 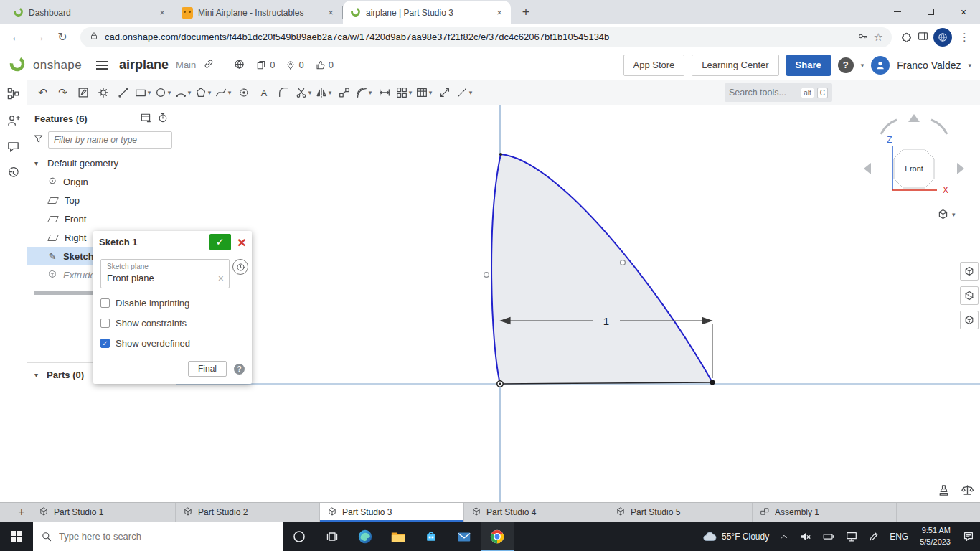 I want to click on table-icon: ▾, so click(x=425, y=93).